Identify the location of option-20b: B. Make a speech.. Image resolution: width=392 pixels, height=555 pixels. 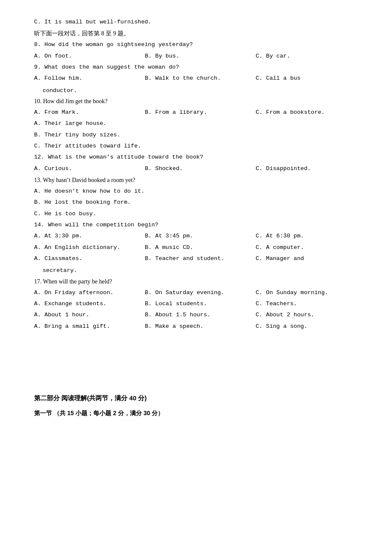
(200, 327).